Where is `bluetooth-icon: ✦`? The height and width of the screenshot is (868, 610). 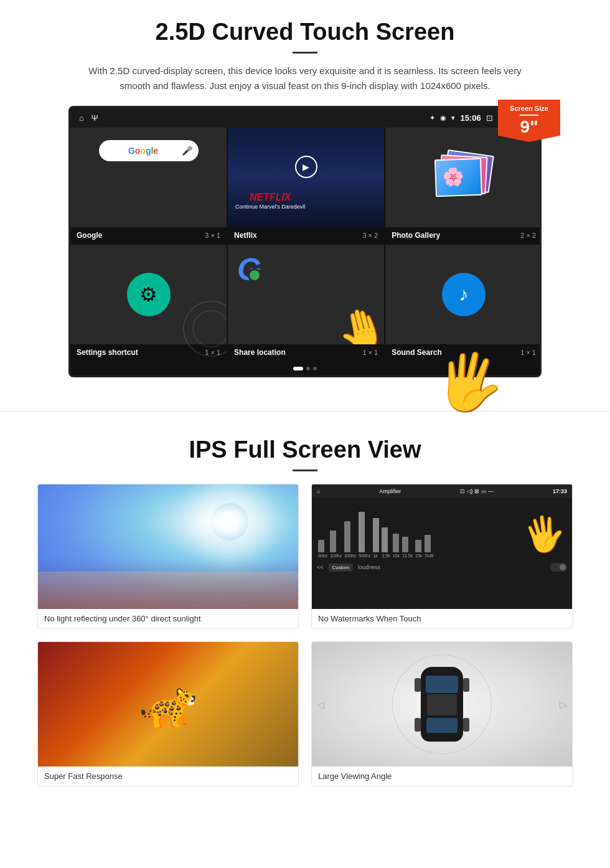
bluetooth-icon: ✦ is located at coordinates (432, 118).